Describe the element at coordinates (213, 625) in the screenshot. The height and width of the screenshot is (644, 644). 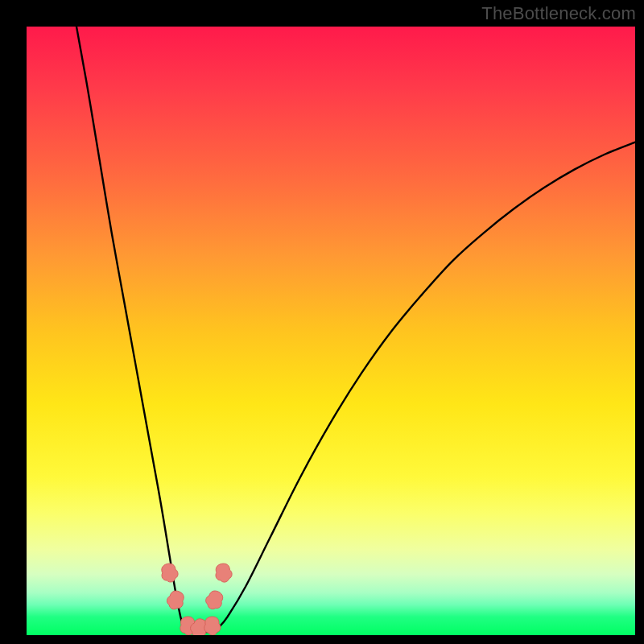
I see `floor-marker-right` at that location.